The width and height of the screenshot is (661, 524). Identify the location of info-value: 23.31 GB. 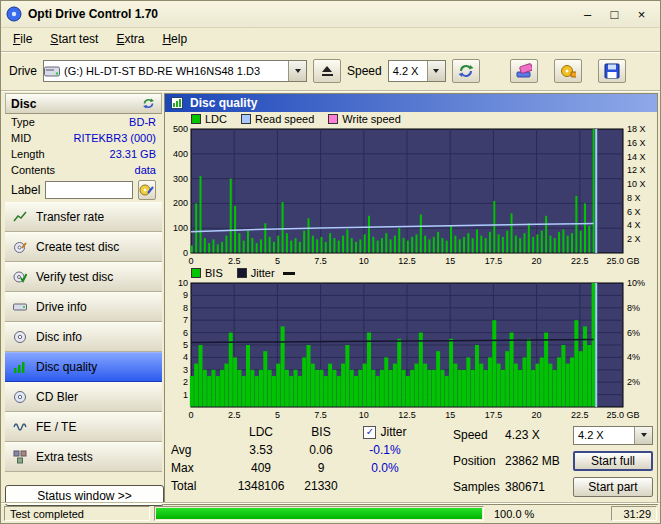
(133, 154).